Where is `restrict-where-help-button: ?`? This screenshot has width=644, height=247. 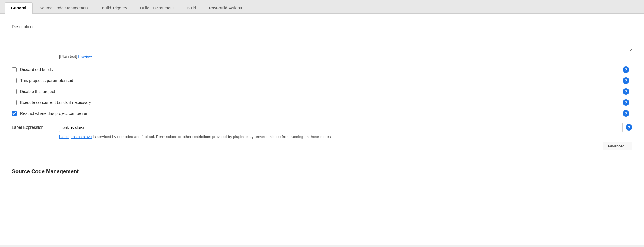 restrict-where-help-button: ? is located at coordinates (626, 113).